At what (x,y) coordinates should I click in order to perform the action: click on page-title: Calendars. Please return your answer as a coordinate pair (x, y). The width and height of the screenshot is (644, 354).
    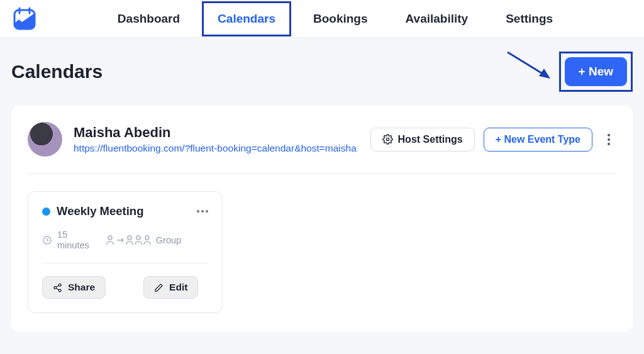
    Looking at the image, I should click on (57, 72).